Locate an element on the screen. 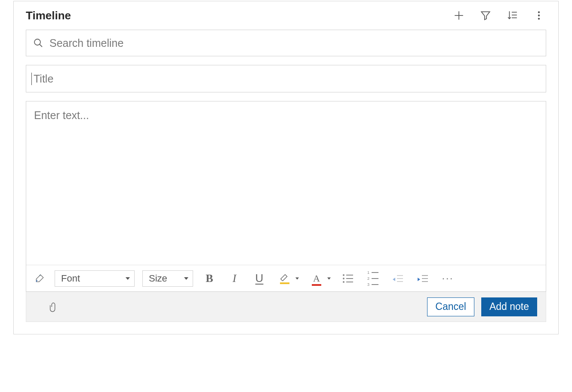  bullet-list-icon is located at coordinates (348, 279).